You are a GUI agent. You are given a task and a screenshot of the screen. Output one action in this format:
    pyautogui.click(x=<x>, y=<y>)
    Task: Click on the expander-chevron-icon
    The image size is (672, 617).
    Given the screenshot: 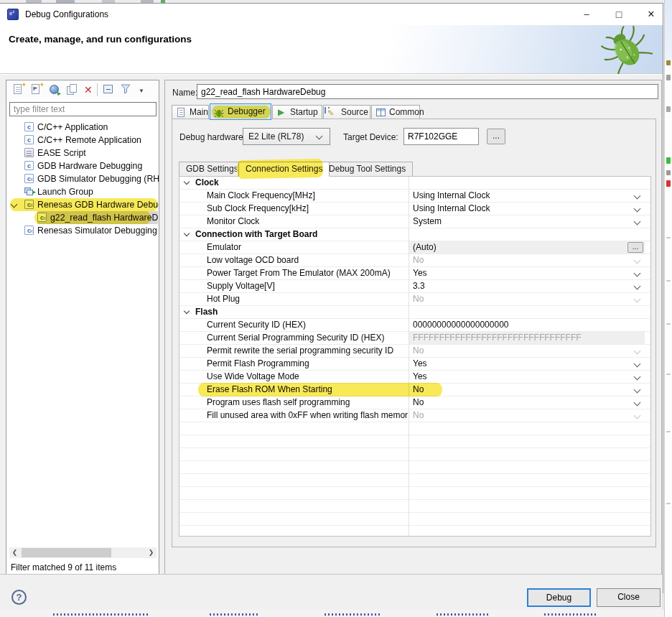 What is the action you would take?
    pyautogui.click(x=14, y=205)
    